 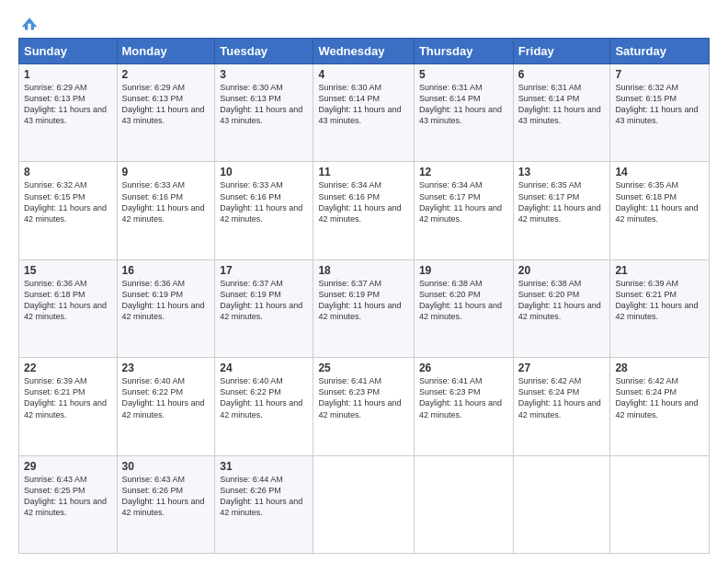 What do you see at coordinates (463, 308) in the screenshot?
I see `calendar-cell: 19 Sunrise: 6:38 AMSunset: 6:20 PMDaylig…` at bounding box center [463, 308].